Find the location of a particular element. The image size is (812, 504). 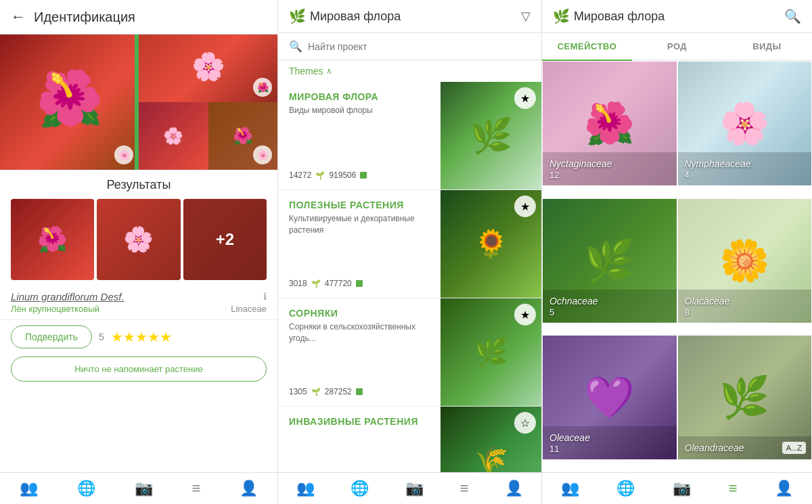

p2-nav-camera-icon: 📷 is located at coordinates (414, 488).